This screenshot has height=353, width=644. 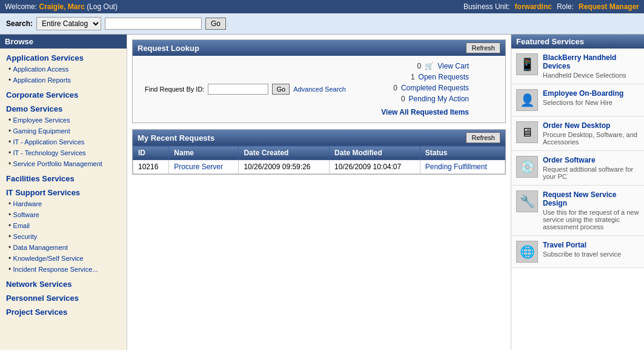 What do you see at coordinates (63, 284) in the screenshot?
I see `sidebar-category-network: Network Services` at bounding box center [63, 284].